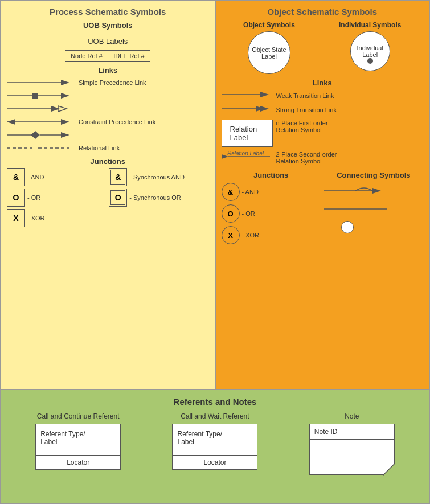 This screenshot has width=430, height=504. I want to click on referent-col-note: Note Note ID, so click(352, 444).